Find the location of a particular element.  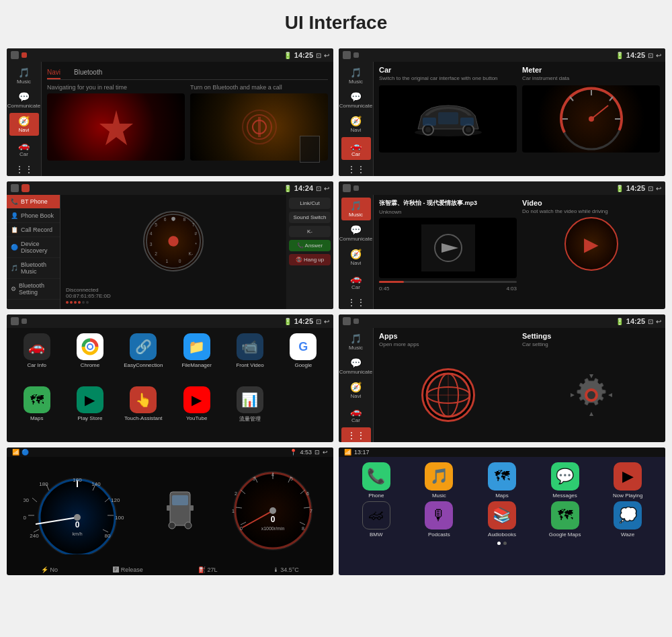

app-google: G Google is located at coordinates (304, 357).